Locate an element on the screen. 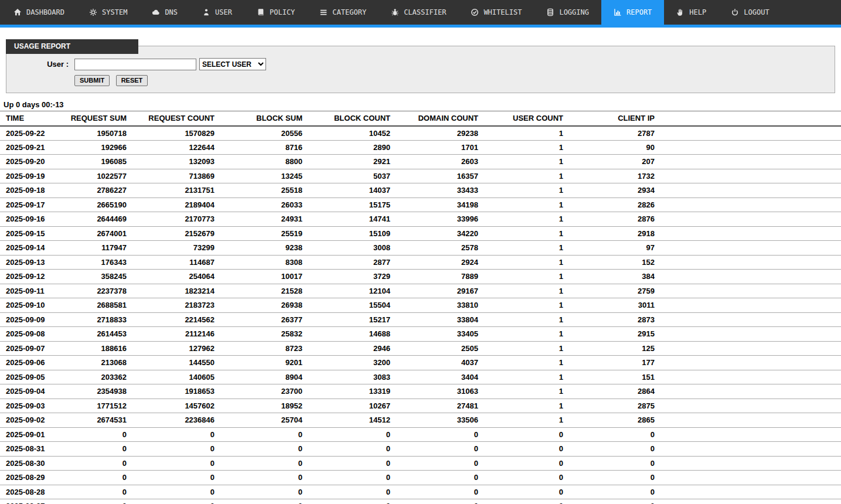  nav-item-label: DASHBOARD is located at coordinates (46, 12).